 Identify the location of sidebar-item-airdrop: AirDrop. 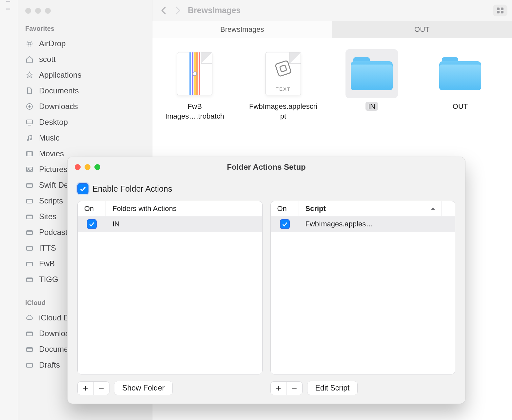
(85, 44).